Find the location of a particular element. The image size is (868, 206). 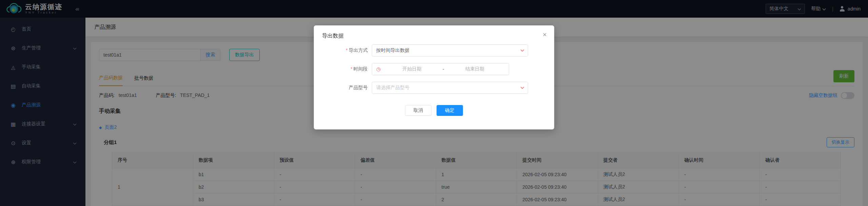

export-method-label: *导出方式 is located at coordinates (343, 50).